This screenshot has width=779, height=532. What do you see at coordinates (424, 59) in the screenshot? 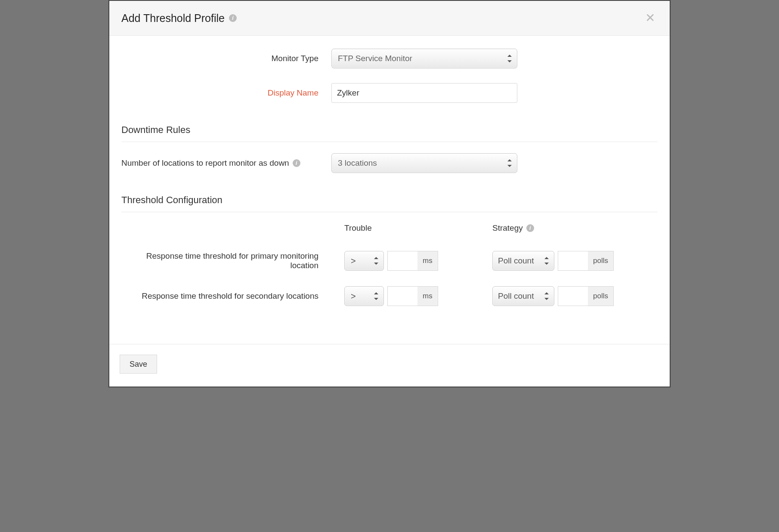
I see `monitor-type-select: FTP Service Monitor` at bounding box center [424, 59].